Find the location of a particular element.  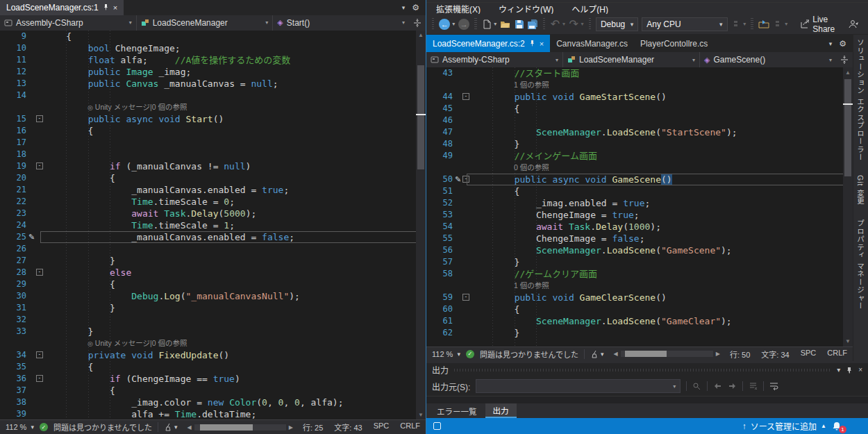

document-tab: LoadSceneManager.cs:2× is located at coordinates (488, 43).